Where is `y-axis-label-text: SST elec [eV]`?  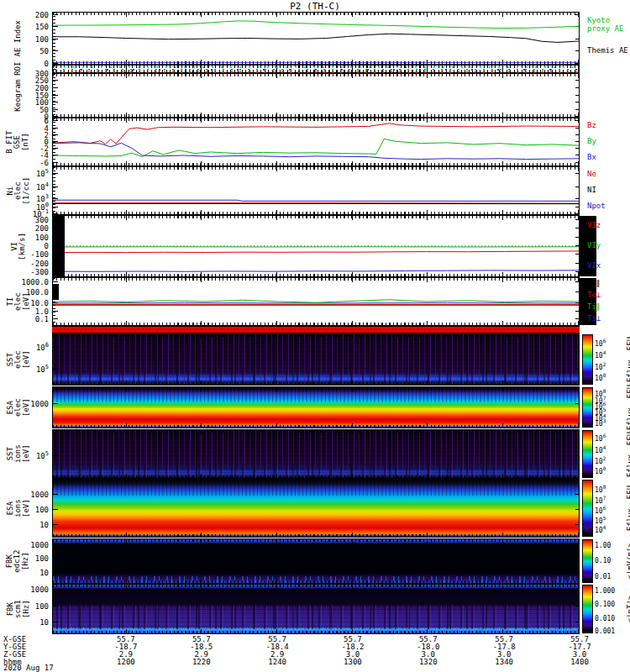 y-axis-label-text: SST elec [eV] is located at coordinates (18, 360).